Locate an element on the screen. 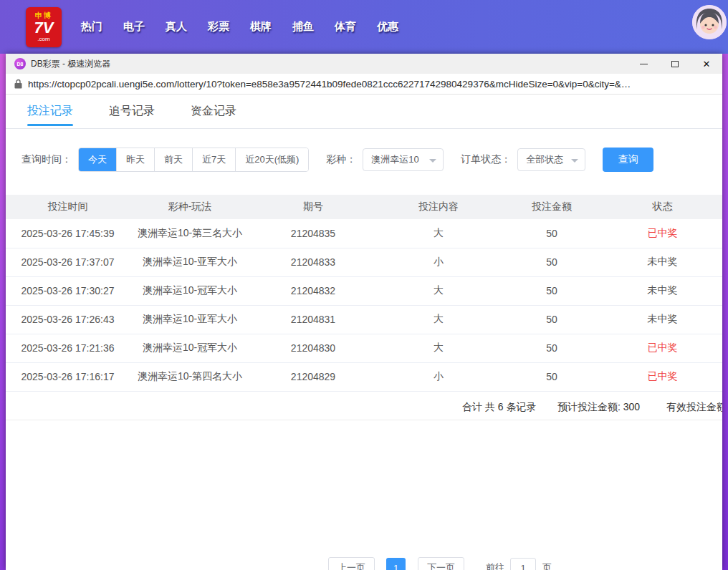 The height and width of the screenshot is (570, 728). cell-issue: 21204835 is located at coordinates (313, 233).